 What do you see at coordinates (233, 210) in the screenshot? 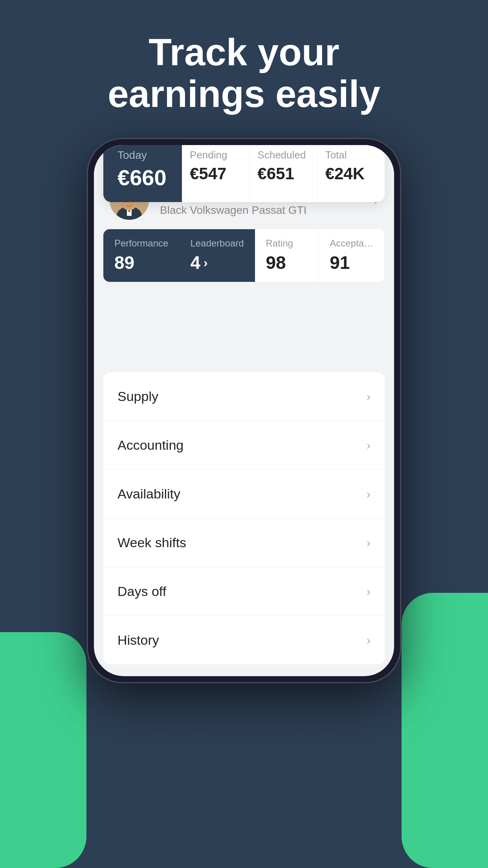
I see `profile-car: Black Volkswagen Passat GTI` at bounding box center [233, 210].